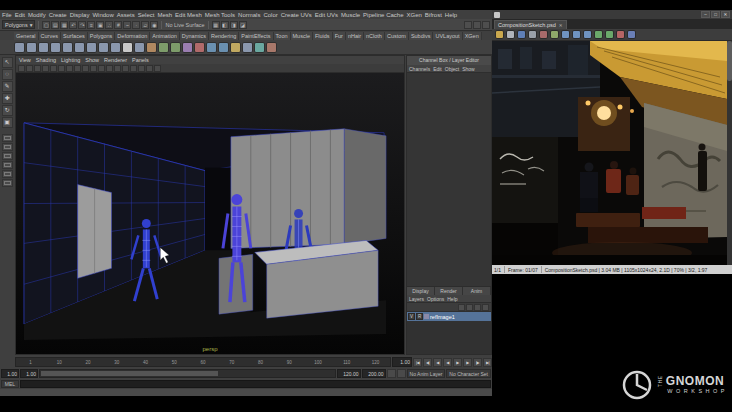 Image resolution: width=732 pixels, height=412 pixels. Describe the element at coordinates (68, 48) in the screenshot. I see `poly-torus-icon` at that location.